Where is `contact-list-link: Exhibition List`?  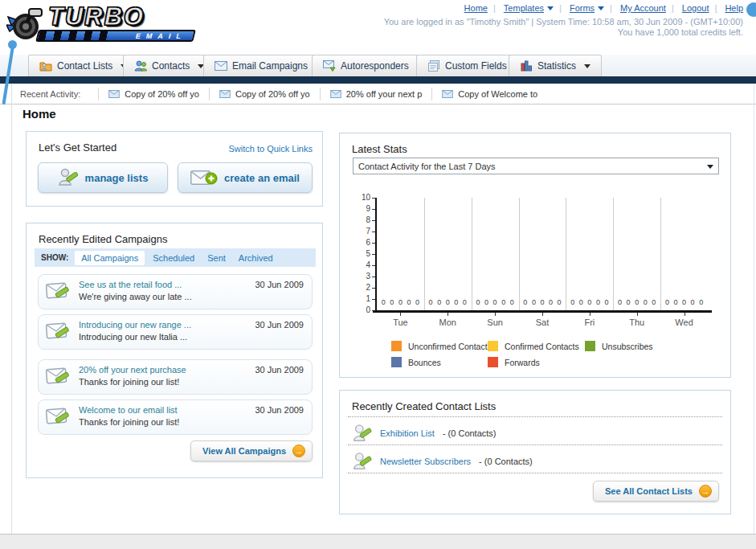
contact-list-link: Exhibition List is located at coordinates (407, 433).